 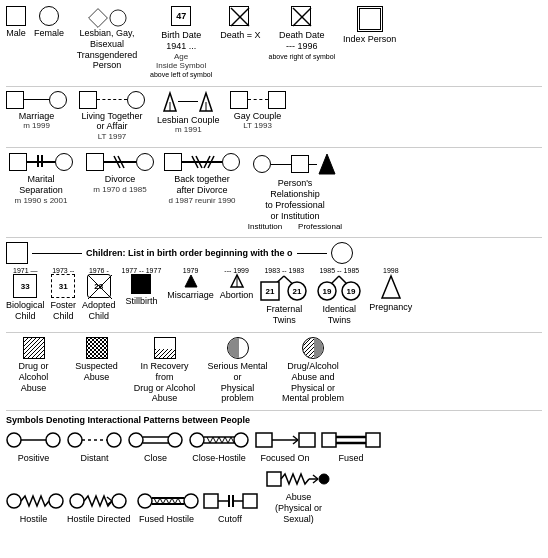 What do you see at coordinates (17, 253) in the screenshot?
I see `parent-square` at bounding box center [17, 253].